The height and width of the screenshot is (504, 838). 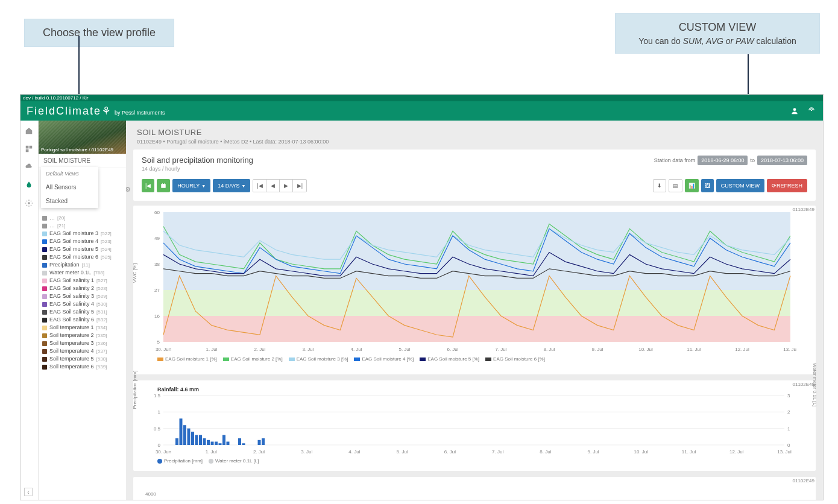 I want to click on sensor-list: … [20]… [21]EAG Soil moisture 3 [522]EAG…, so click(x=82, y=292).